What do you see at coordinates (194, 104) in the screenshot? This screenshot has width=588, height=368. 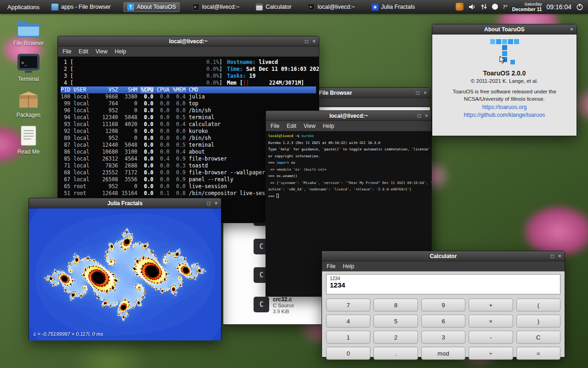 I see `process-cmd: top` at bounding box center [194, 104].